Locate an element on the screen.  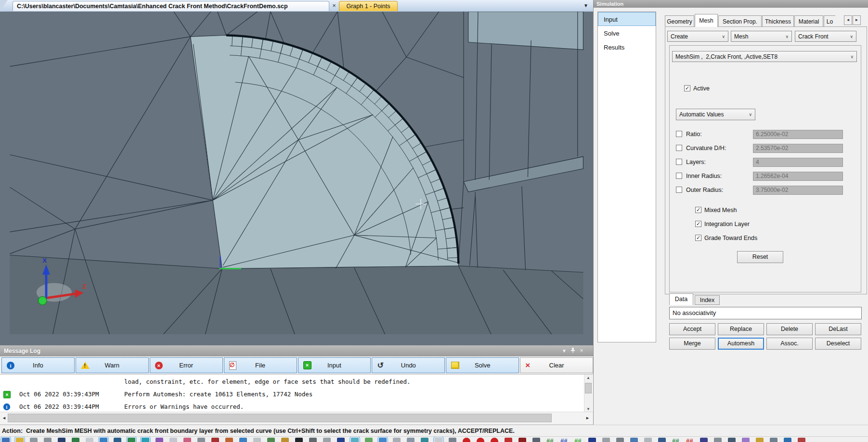
mode-select: Create ∨ is located at coordinates (698, 37).